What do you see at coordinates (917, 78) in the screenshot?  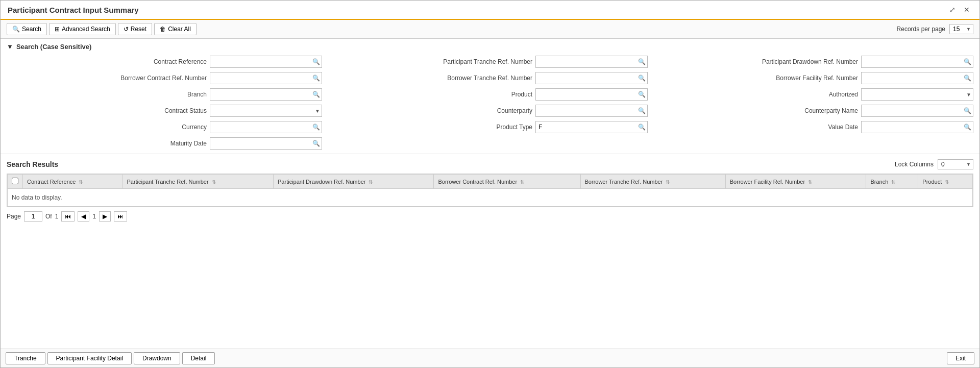 I see `borrower-facility-ref-input` at bounding box center [917, 78].